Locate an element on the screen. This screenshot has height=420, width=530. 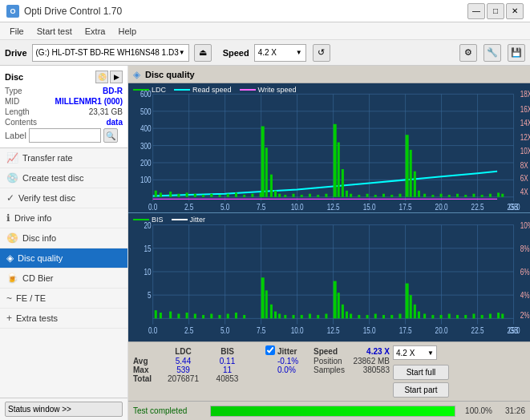
stats-bar: LDC BIS Jitter Speed 4.23 X Avg 5.44 0.1… is located at coordinates (329, 371).